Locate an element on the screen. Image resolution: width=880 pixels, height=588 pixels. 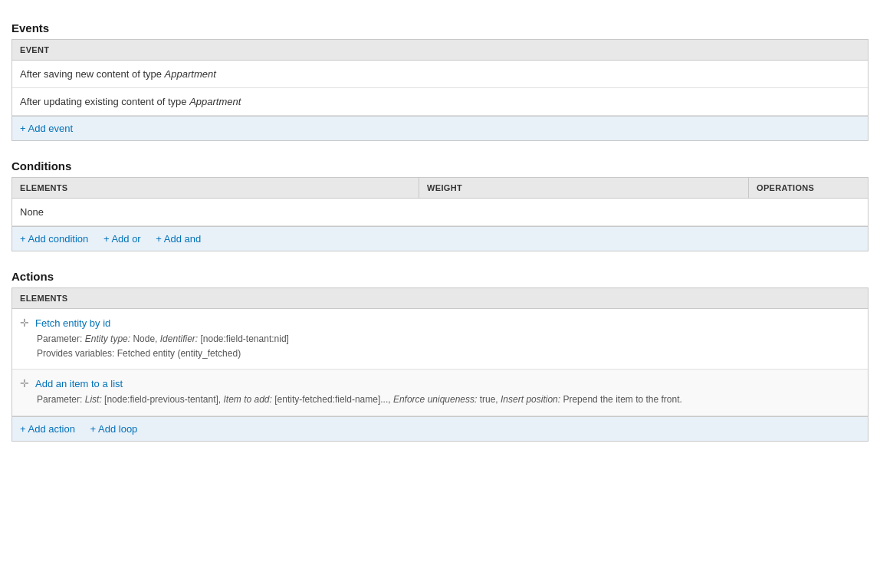
param-insert-position-value: Prepend the item to the front. is located at coordinates (621, 399).